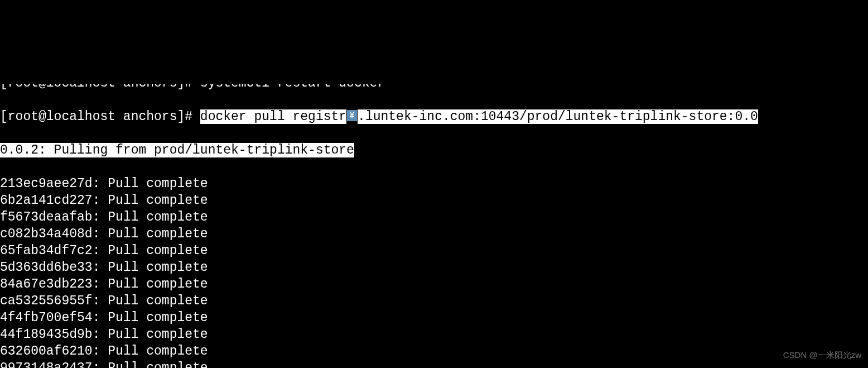 The height and width of the screenshot is (368, 868). I want to click on selected-command-part2: .luntek-inc.com:10443/prod/luntek-tripli…, so click(558, 117).